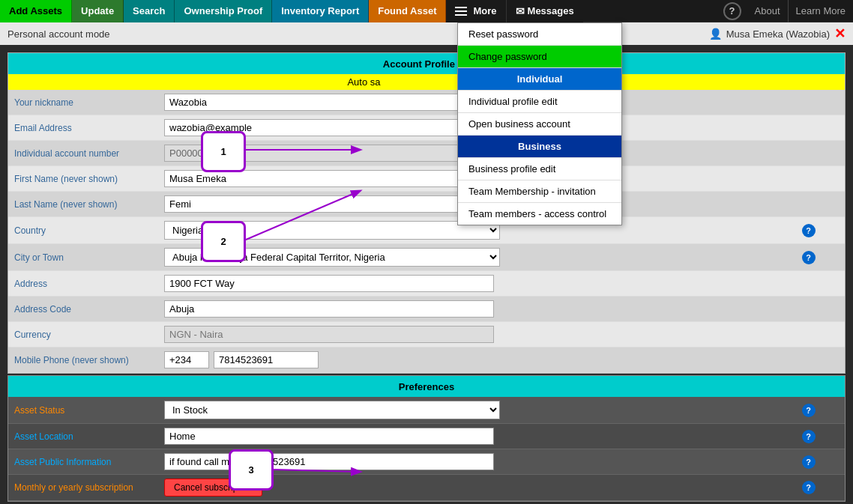  What do you see at coordinates (83, 437) in the screenshot?
I see `asset-location-label: Asset Location` at bounding box center [83, 437].